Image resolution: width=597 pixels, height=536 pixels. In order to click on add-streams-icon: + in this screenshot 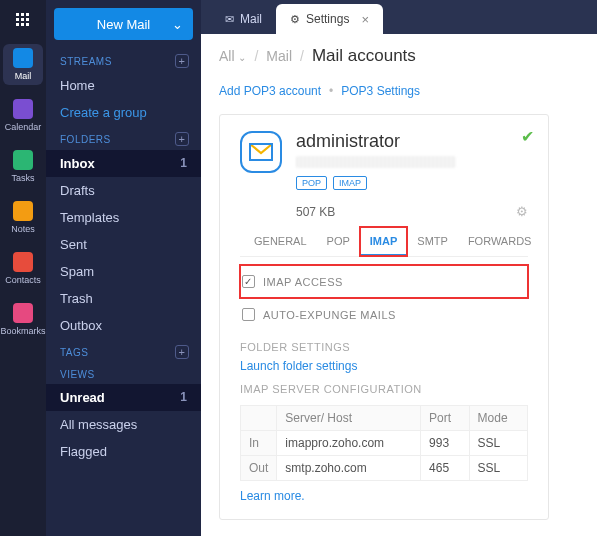, I will do `click(182, 61)`.